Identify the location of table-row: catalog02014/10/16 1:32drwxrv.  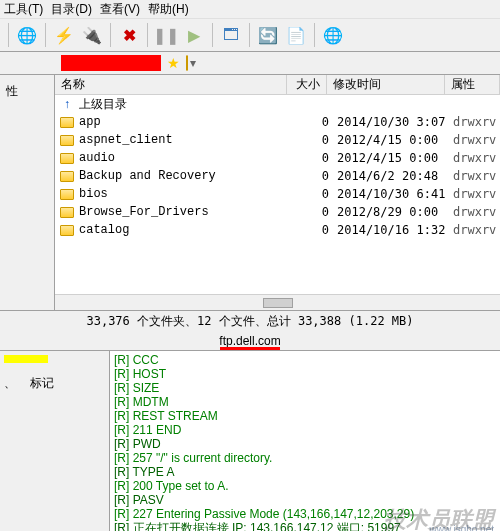
(278, 230).